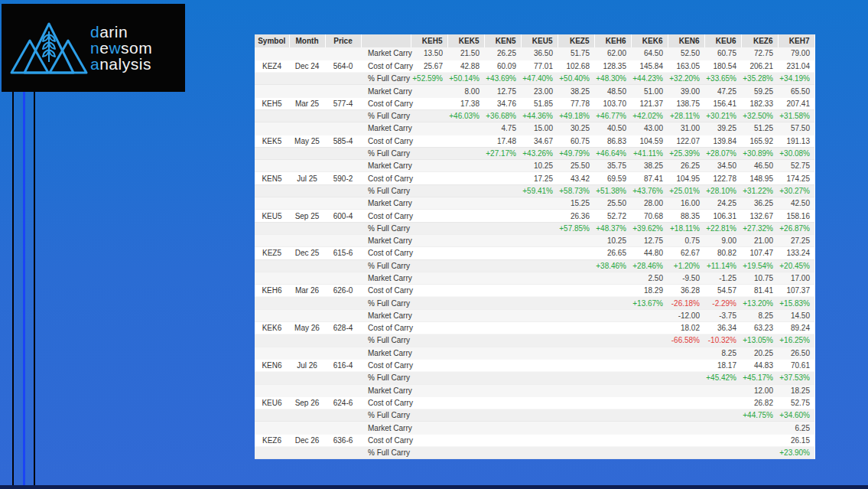 This screenshot has width=868, height=489. What do you see at coordinates (649, 278) in the screenshot?
I see `value-cell: 2.50` at bounding box center [649, 278].